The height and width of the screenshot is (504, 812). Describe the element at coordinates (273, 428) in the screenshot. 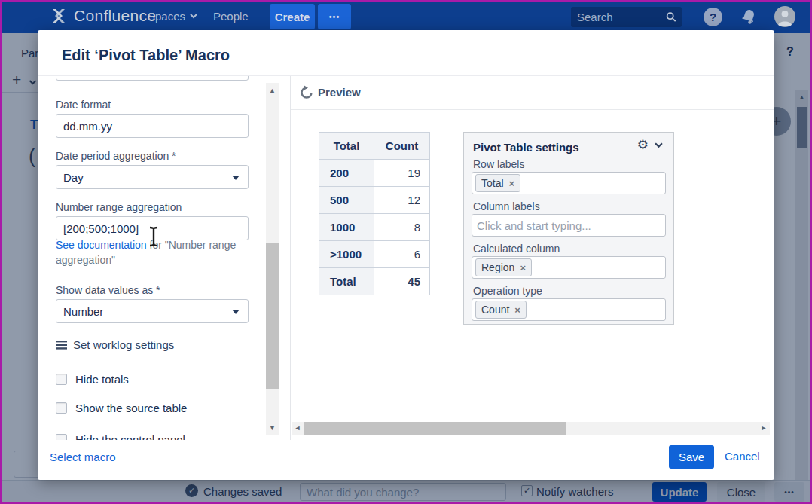

I see `scroll-down-icon: ▼` at that location.